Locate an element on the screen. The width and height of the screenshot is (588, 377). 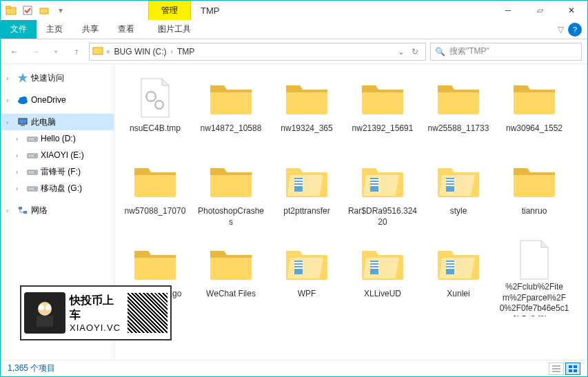
ribbon-expand-icon: ▽ is located at coordinates (561, 30).